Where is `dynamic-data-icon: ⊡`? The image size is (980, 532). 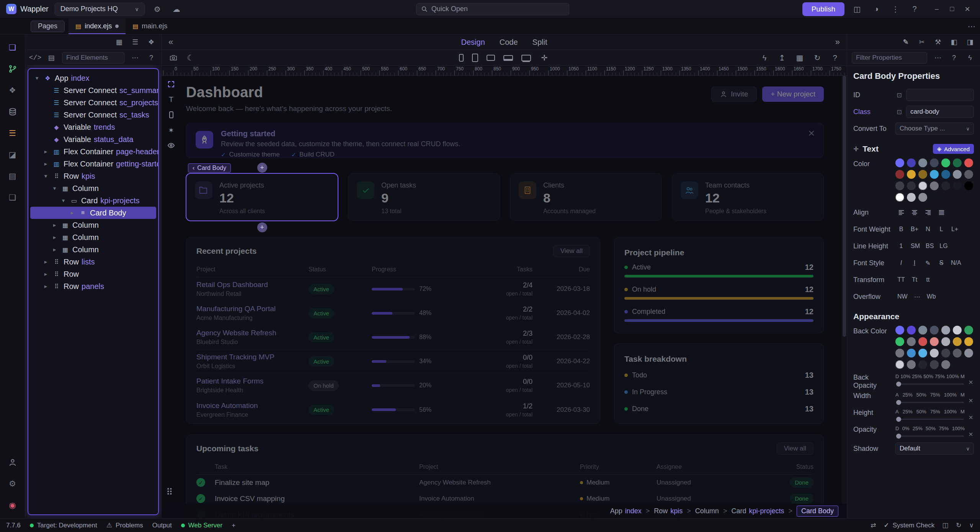 dynamic-data-icon: ⊡ is located at coordinates (899, 112).